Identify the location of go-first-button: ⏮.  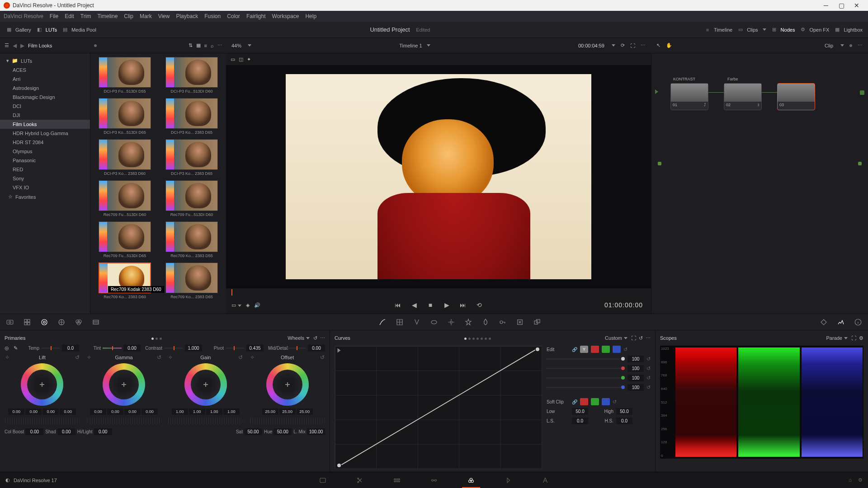
(398, 305).